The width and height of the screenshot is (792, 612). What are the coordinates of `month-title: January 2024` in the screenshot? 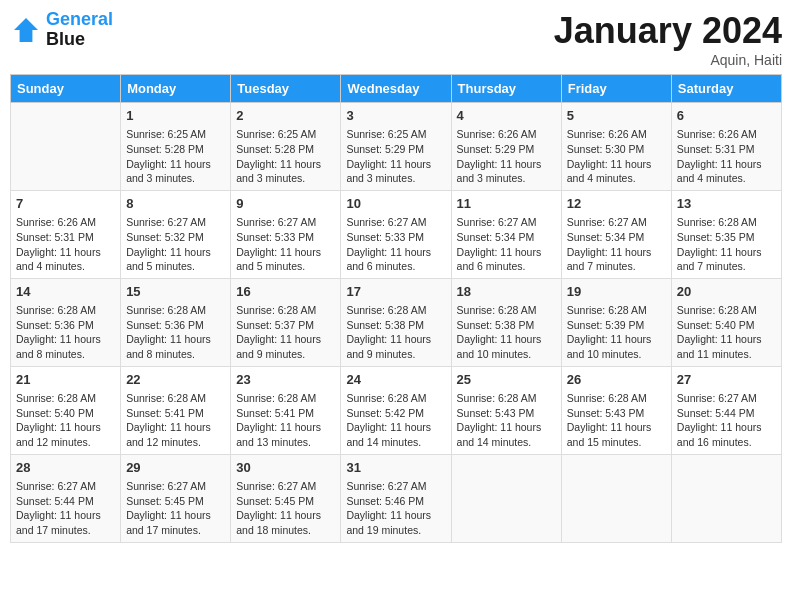 It's located at (668, 31).